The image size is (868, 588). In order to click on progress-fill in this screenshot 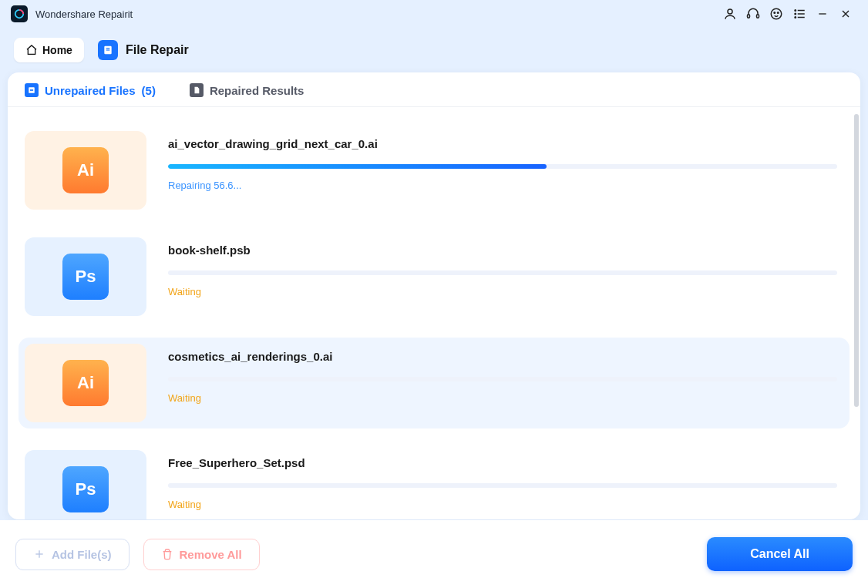, I will do `click(358, 166)`.